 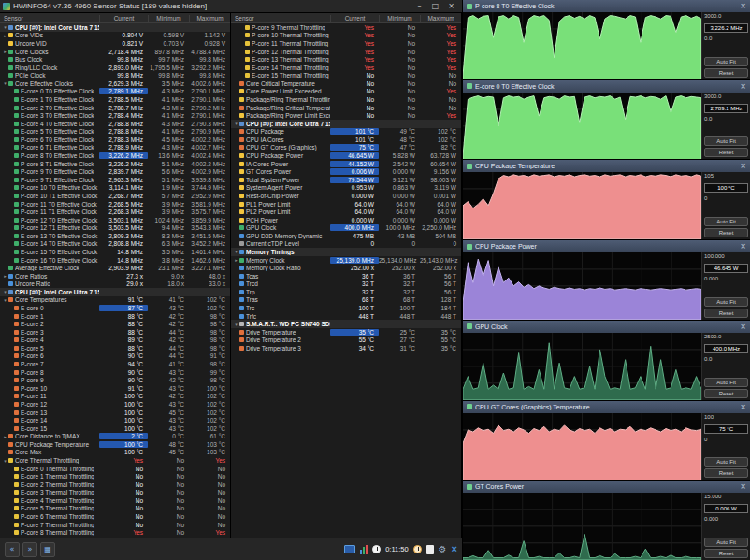 What do you see at coordinates (115, 155) in the screenshot?
I see `sensor-row: P-core 8 T0 Effective Clock3,226.2 MHz13…` at bounding box center [115, 155].